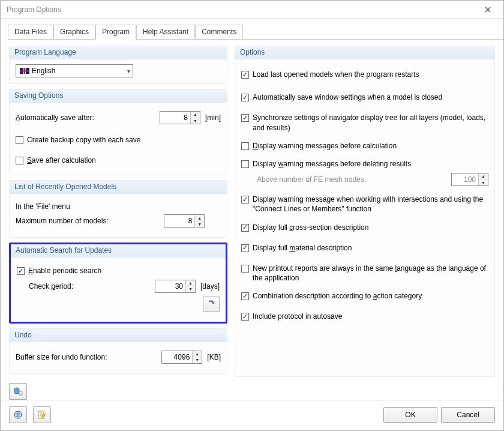 The width and height of the screenshot is (504, 431). I want to click on tab-program: Program, so click(116, 32).